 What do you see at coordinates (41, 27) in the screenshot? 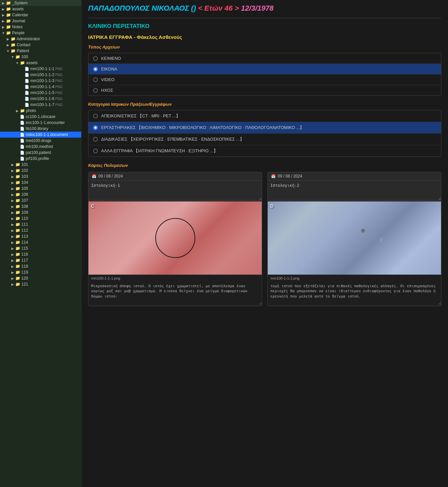
I see `sidebar-item-notes: ▶ 📁 Notes` at bounding box center [41, 27].